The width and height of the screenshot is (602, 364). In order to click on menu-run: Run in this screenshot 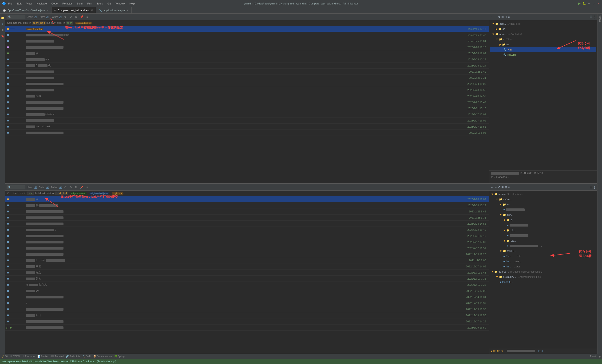, I will do `click(89, 3)`.